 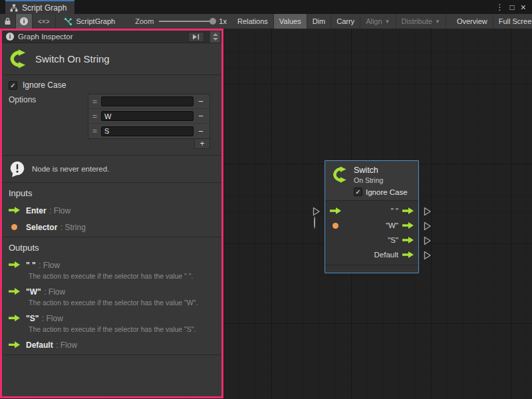 I want to click on inspector-toggle-button: i, so click(x=24, y=21).